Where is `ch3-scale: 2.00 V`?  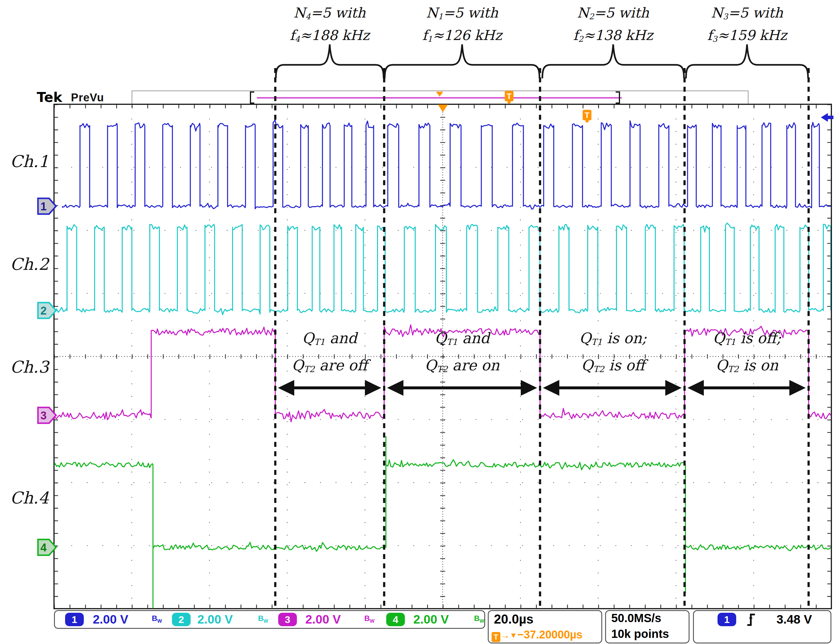 ch3-scale: 2.00 V is located at coordinates (323, 620).